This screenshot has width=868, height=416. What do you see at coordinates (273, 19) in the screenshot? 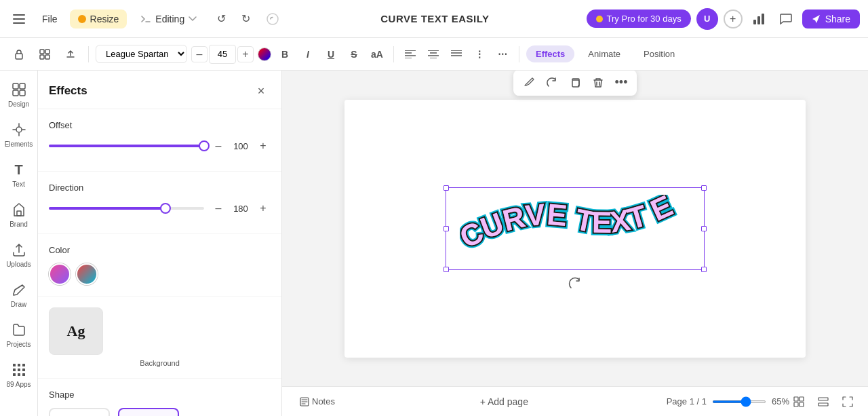
I see `status-icon` at bounding box center [273, 19].